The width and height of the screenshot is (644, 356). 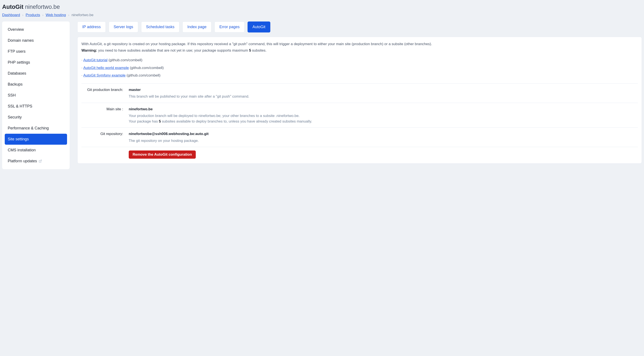 I want to click on detail-body-repo: ninefortwobe@ssh008.webhosting.be:auto.g…, so click(x=383, y=137).